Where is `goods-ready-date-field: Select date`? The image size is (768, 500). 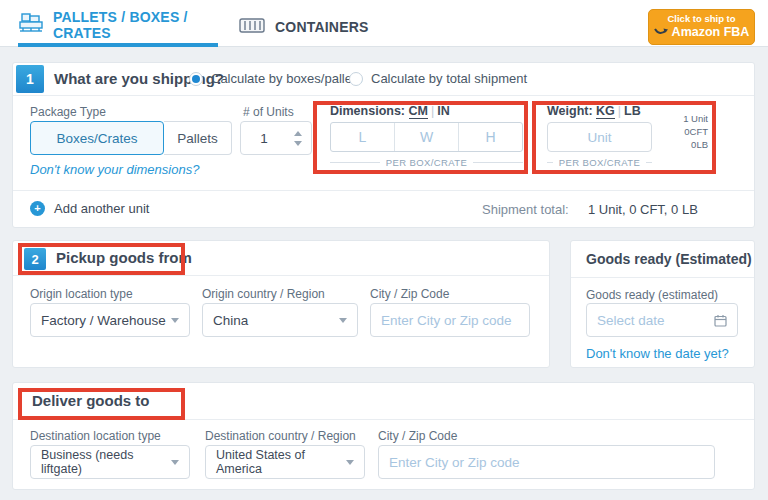 goods-ready-date-field: Select date is located at coordinates (662, 320).